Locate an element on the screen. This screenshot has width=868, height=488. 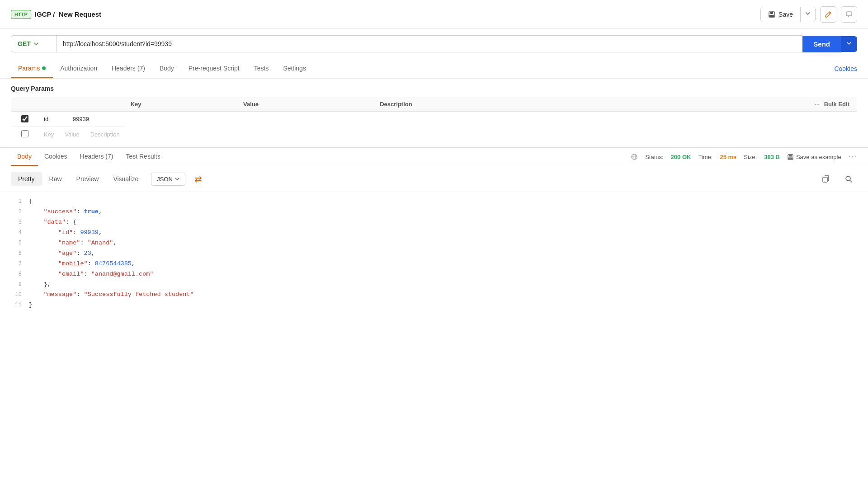
tab-headers-label: Headers (7) is located at coordinates (128, 68).